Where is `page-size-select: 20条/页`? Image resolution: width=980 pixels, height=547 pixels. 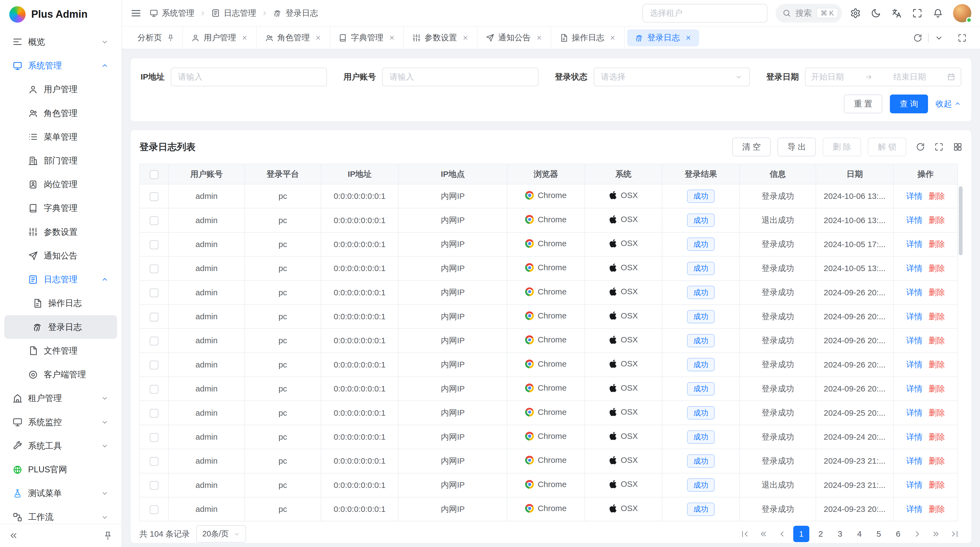 page-size-select: 20条/页 is located at coordinates (221, 534).